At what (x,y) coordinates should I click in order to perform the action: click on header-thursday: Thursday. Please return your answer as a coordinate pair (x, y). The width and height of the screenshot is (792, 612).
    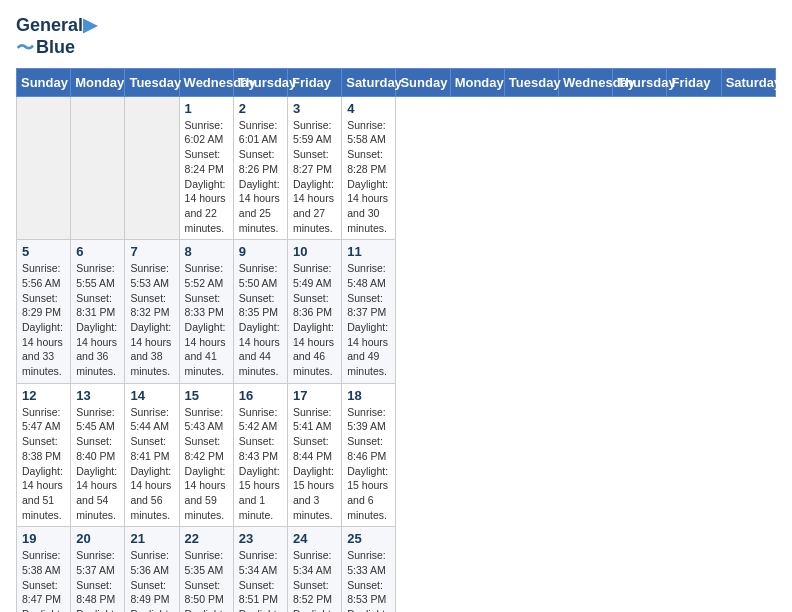
    Looking at the image, I should click on (260, 82).